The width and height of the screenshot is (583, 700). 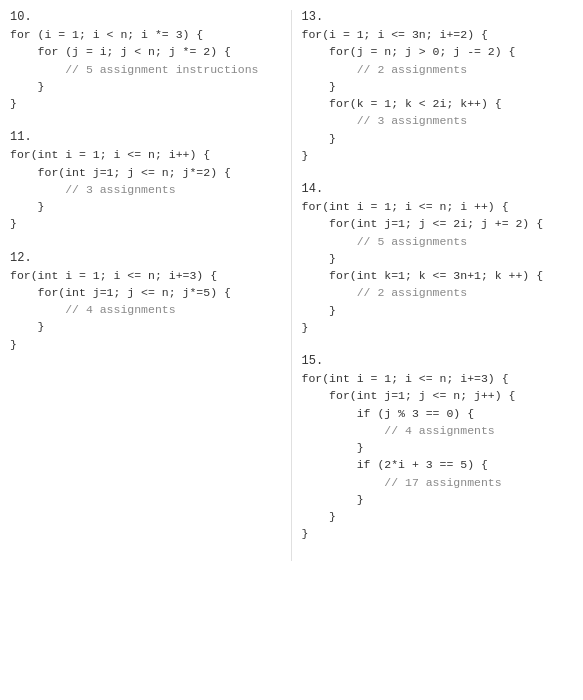 I want to click on block15-line-1: for(int j=1; j <= n; j++) {, so click(x=438, y=396).